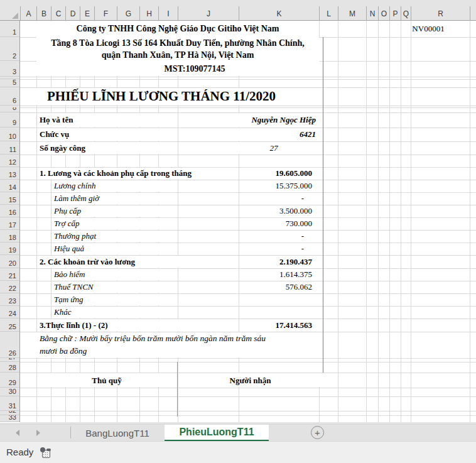 The width and height of the screenshot is (476, 463). What do you see at coordinates (10, 312) in the screenshot?
I see `row-header-24: 24` at bounding box center [10, 312].